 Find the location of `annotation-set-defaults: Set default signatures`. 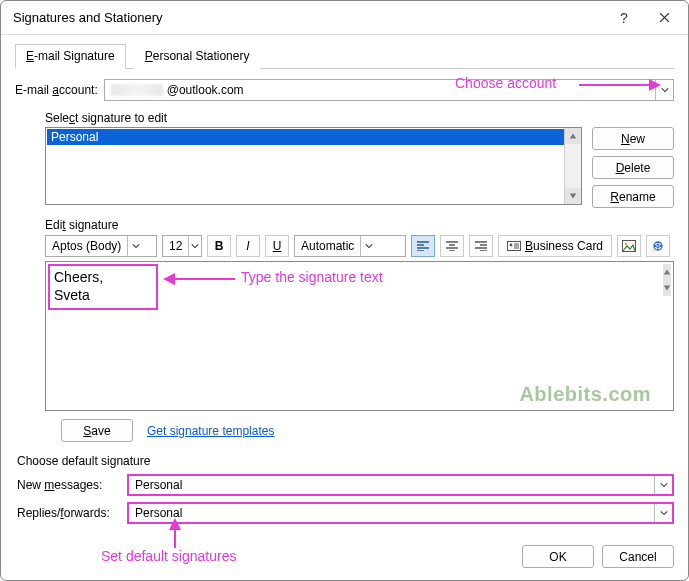

annotation-set-defaults: Set default signatures is located at coordinates (168, 556).